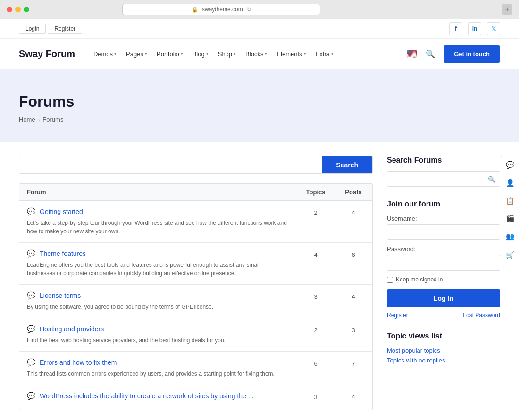 The image size is (519, 420). What do you see at coordinates (444, 348) in the screenshot?
I see `topic-views-section: Topic views list Most popular topics Top…` at bounding box center [444, 348].